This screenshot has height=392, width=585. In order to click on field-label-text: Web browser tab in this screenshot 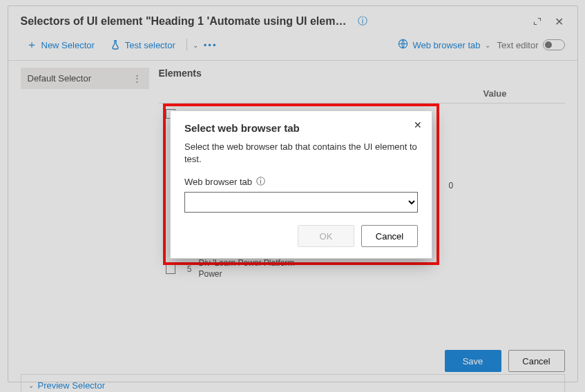, I will do `click(218, 182)`.